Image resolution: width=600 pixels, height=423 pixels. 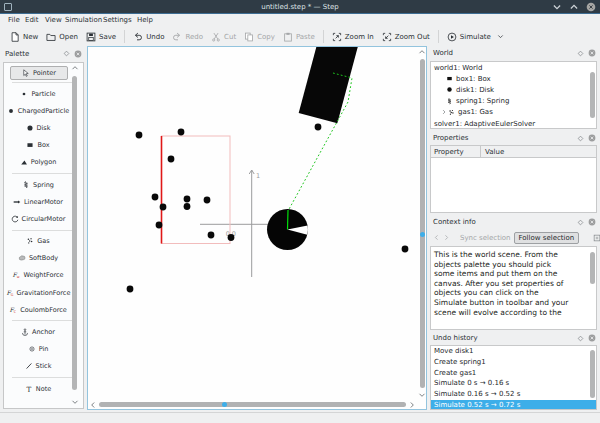 I want to click on undo-button: Undo, so click(x=148, y=37).